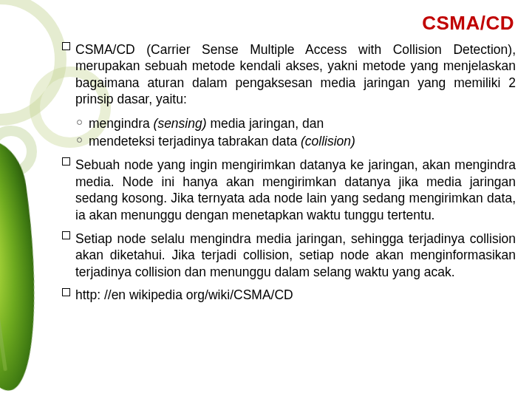 The image size is (532, 399). I want to click on bullet-1-text: (Carrier Sense Multiple Access with Coll…, so click(296, 74).